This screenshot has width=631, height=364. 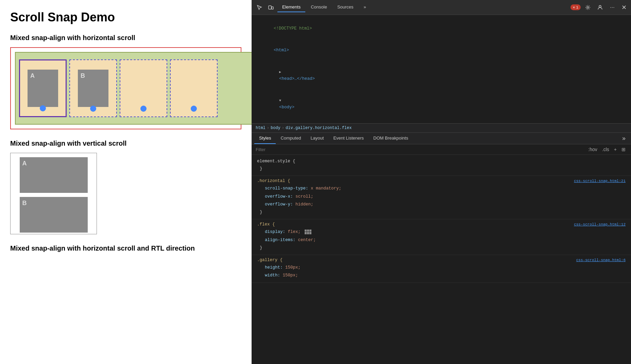 What do you see at coordinates (308, 232) in the screenshot?
I see `flex-icon` at bounding box center [308, 232].